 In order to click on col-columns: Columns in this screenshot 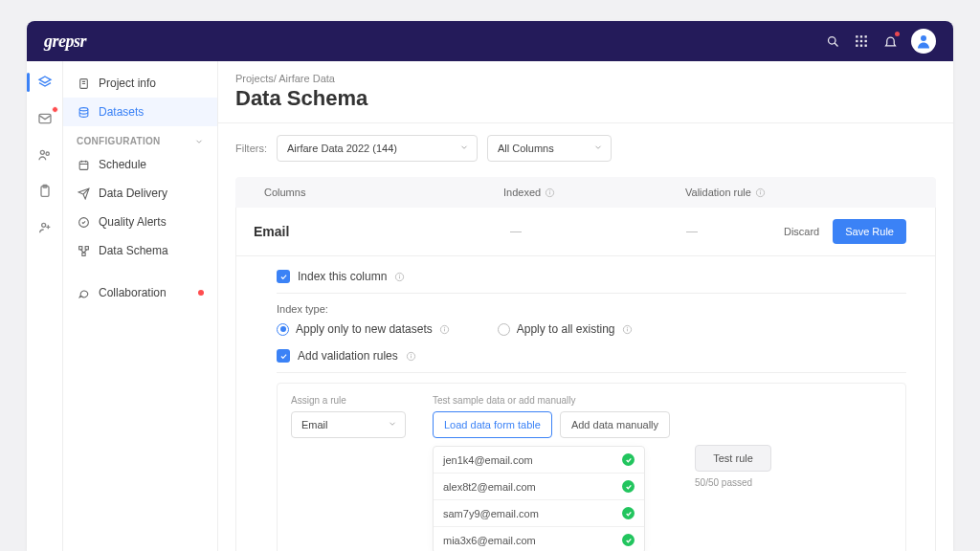, I will do `click(384, 192)`.